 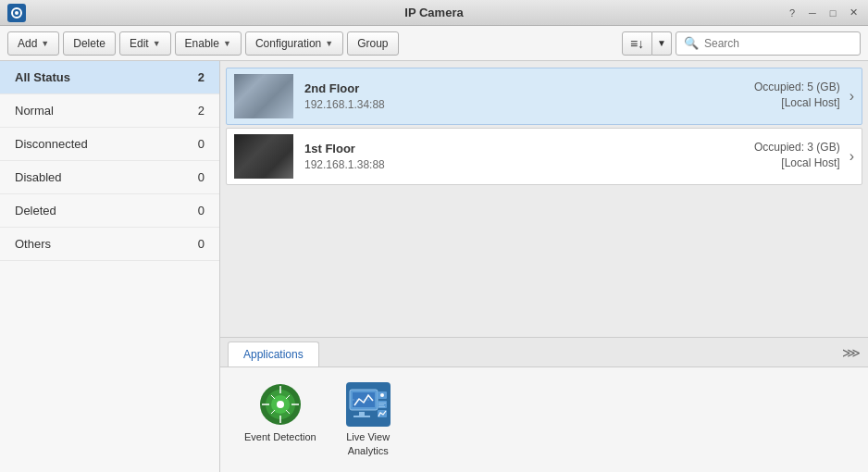 I want to click on sidebar-item-deleted: Deleted 0, so click(x=109, y=211).